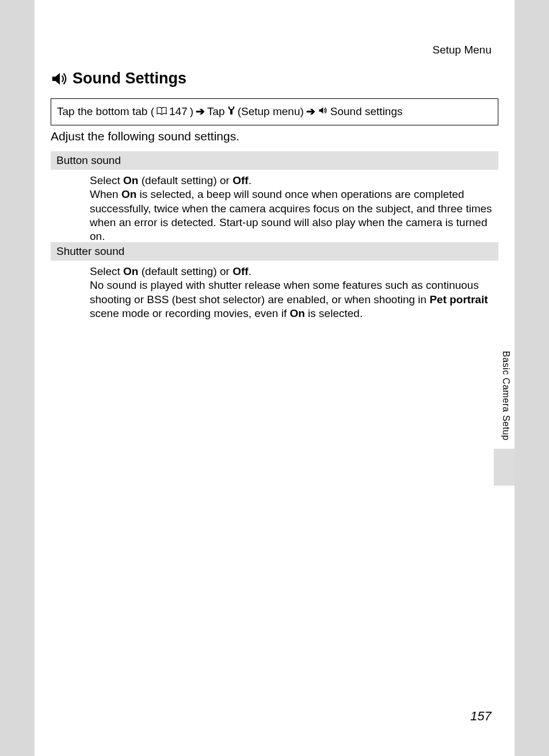 The image size is (549, 756). Describe the element at coordinates (129, 78) in the screenshot. I see `title-text: Sound Settings` at that location.